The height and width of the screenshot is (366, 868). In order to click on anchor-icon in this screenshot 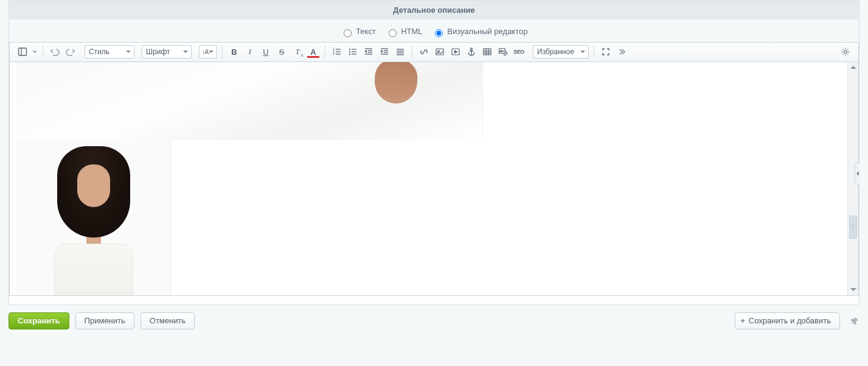, I will do `click(471, 52)`.